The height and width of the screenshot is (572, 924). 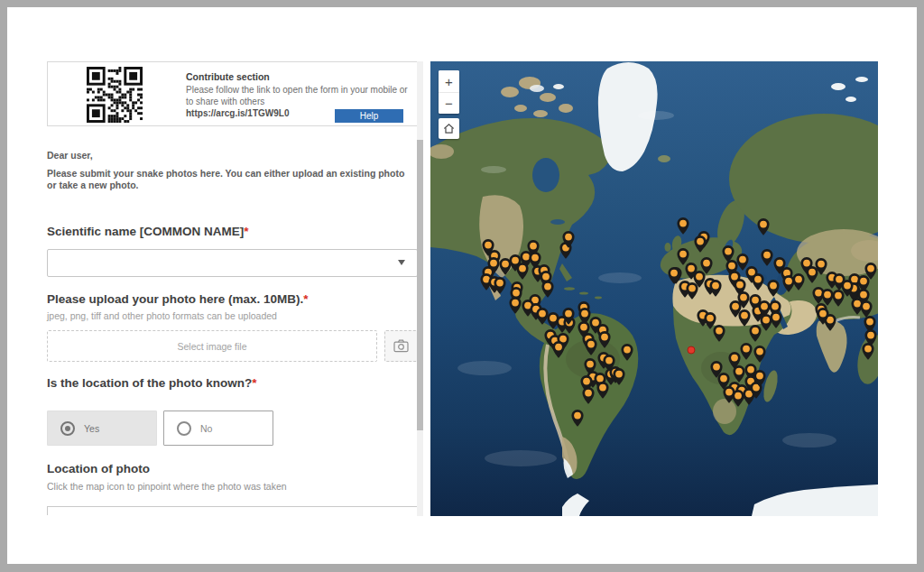 What do you see at coordinates (150, 383) in the screenshot?
I see `location-known-label-text: Is the location of the photo known?` at bounding box center [150, 383].